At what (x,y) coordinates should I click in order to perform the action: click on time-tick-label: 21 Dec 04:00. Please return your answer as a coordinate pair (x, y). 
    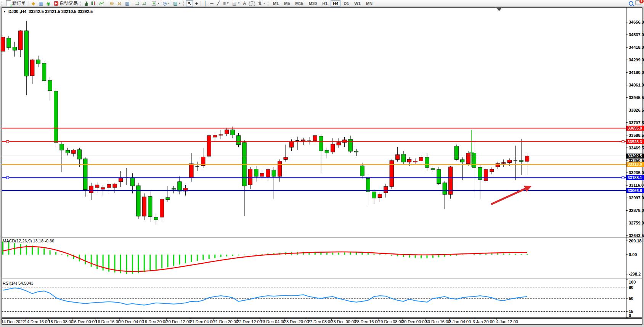
    Looking at the image, I should click on (202, 322).